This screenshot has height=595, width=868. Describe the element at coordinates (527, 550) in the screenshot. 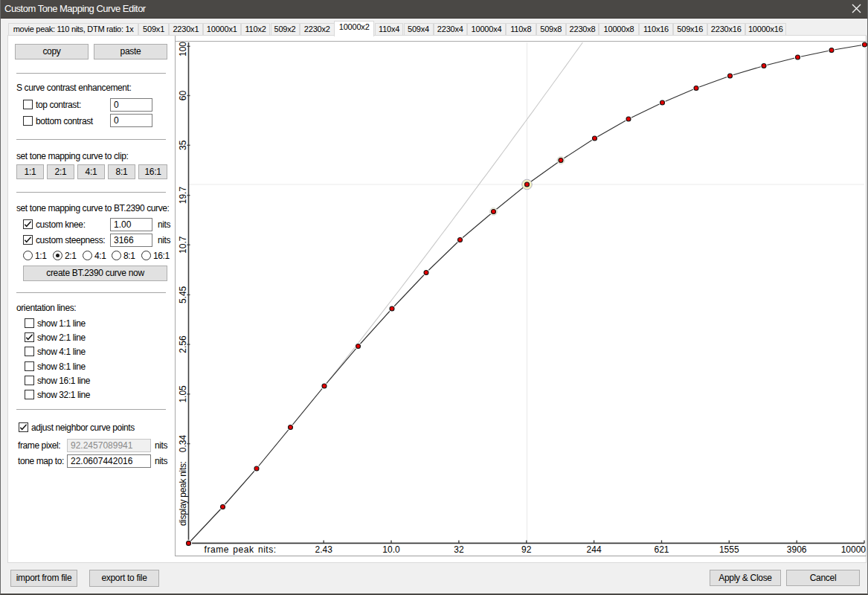

I see `svg-text: 92` at that location.